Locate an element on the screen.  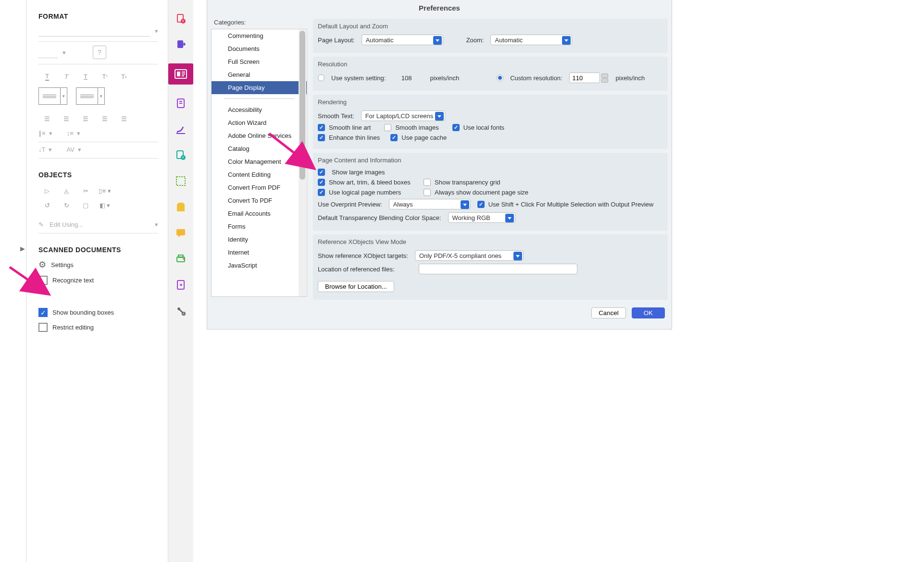
paragraph-spacing-tool: ↕≡ ▾ is located at coordinates (74, 134).